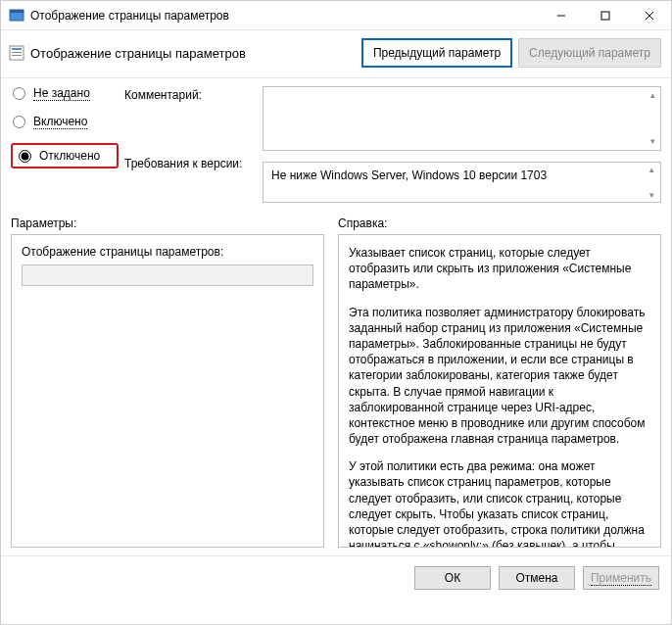 Image resolution: width=672 pixels, height=625 pixels. I want to click on comment-textarea, so click(462, 119).